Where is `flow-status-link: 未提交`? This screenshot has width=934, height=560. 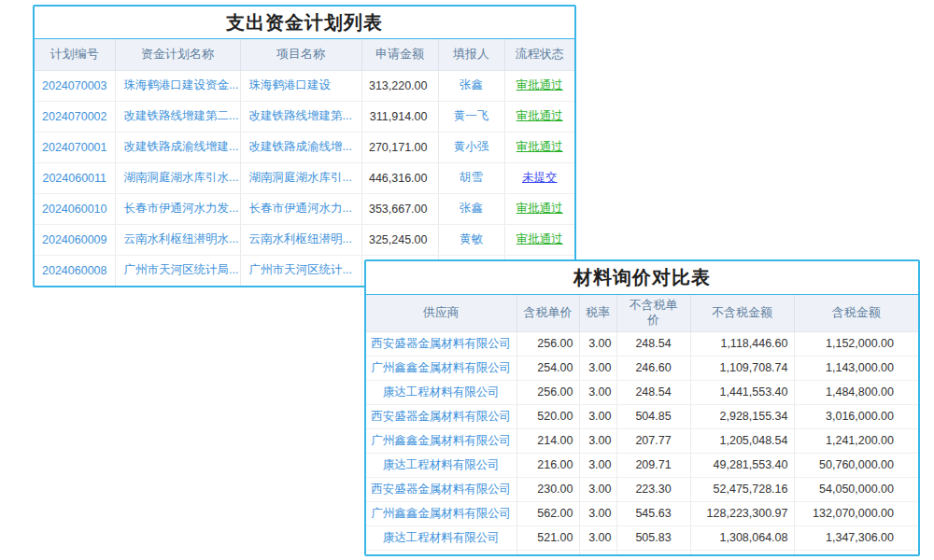 flow-status-link: 未提交 is located at coordinates (540, 177).